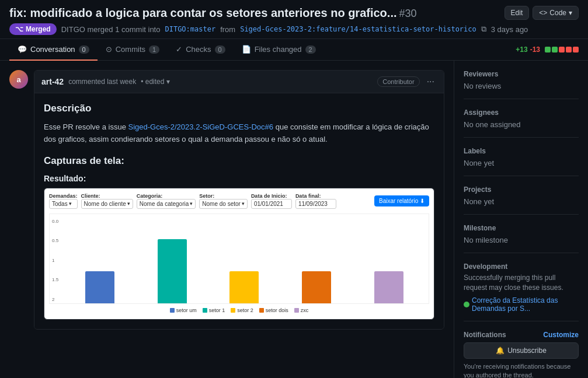 This screenshot has height=378, width=588. I want to click on filter-categoria: Categoria: Nome da categoria ▾, so click(166, 201).